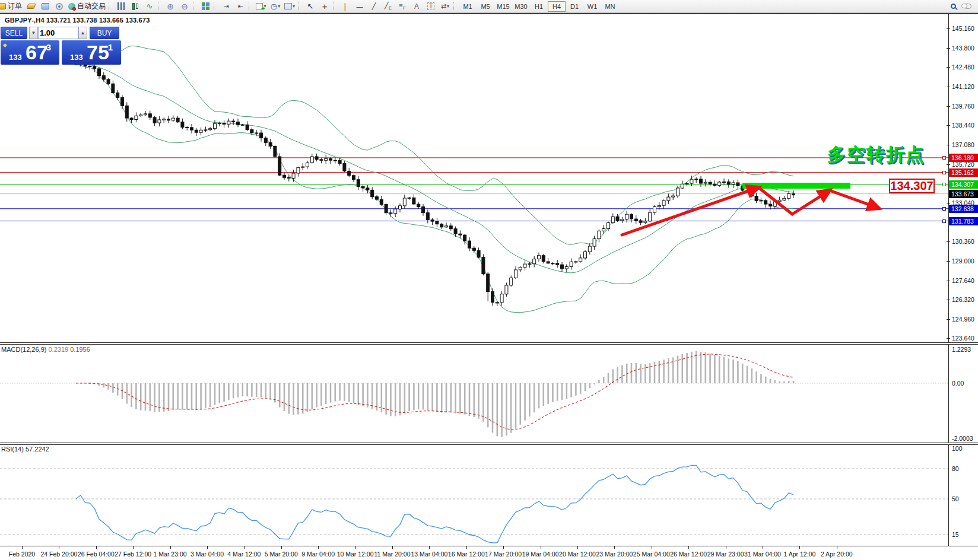 The image size is (978, 560). What do you see at coordinates (964, 173) in the screenshot?
I see `price-tag-135.162: 135.162` at bounding box center [964, 173].